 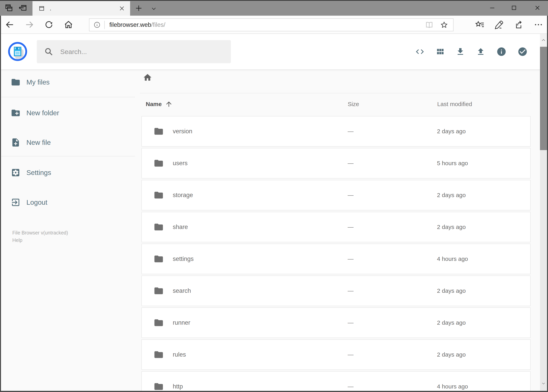 What do you see at coordinates (9, 8) in the screenshot?
I see `tab-preview-icon` at bounding box center [9, 8].